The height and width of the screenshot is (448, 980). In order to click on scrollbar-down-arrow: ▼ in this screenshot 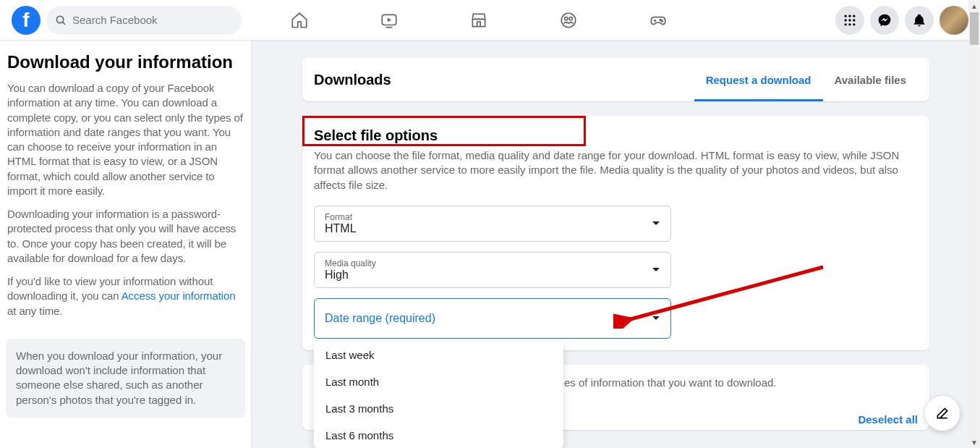, I will do `click(974, 442)`.